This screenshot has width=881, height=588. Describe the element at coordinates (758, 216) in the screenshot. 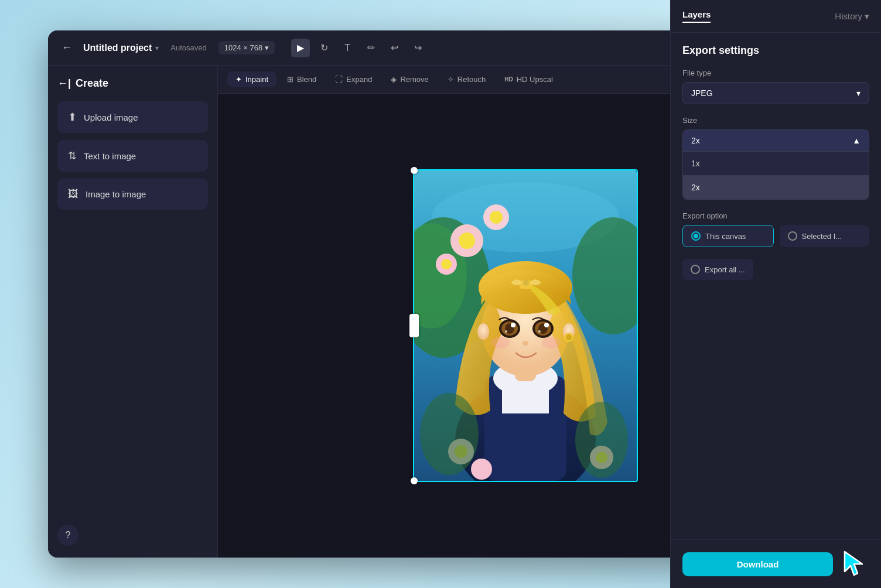

I see `export-option-label: Export option` at that location.